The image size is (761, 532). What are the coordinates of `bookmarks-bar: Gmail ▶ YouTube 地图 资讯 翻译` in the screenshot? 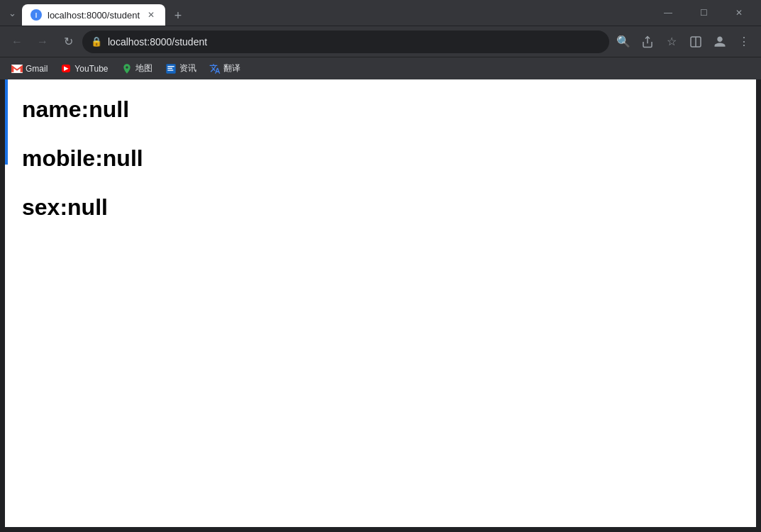 It's located at (380, 68).